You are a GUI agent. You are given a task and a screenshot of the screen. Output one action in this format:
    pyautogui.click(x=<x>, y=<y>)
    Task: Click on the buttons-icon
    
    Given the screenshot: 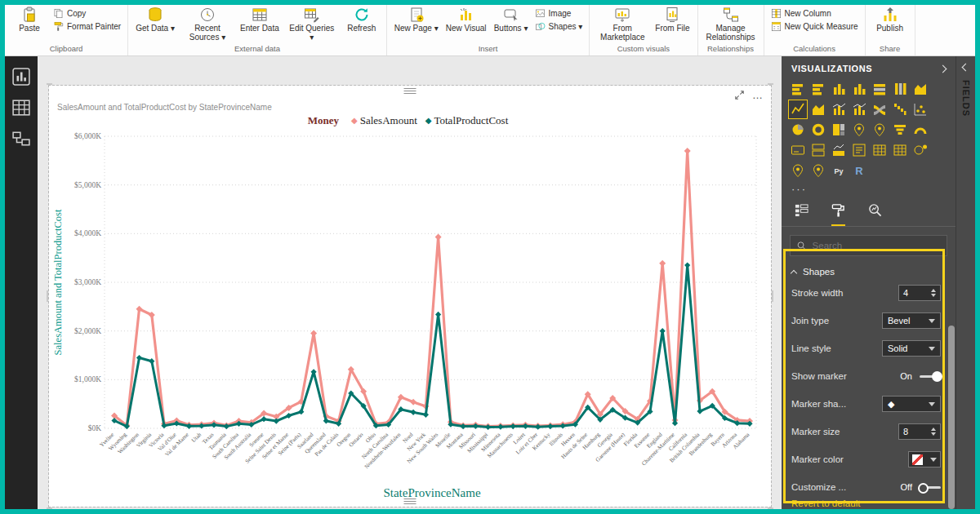 What is the action you would take?
    pyautogui.click(x=511, y=15)
    